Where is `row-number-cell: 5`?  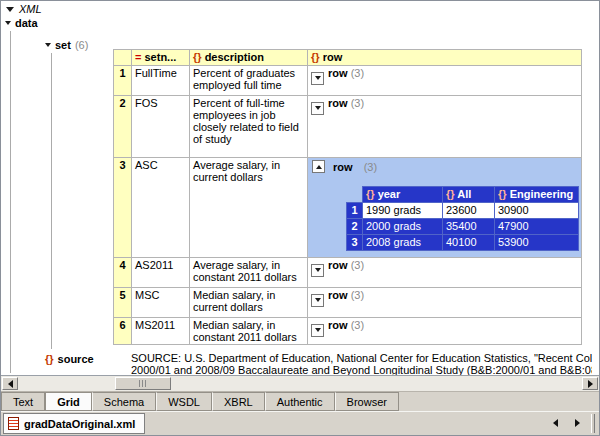
row-number-cell: 5 is located at coordinates (123, 303).